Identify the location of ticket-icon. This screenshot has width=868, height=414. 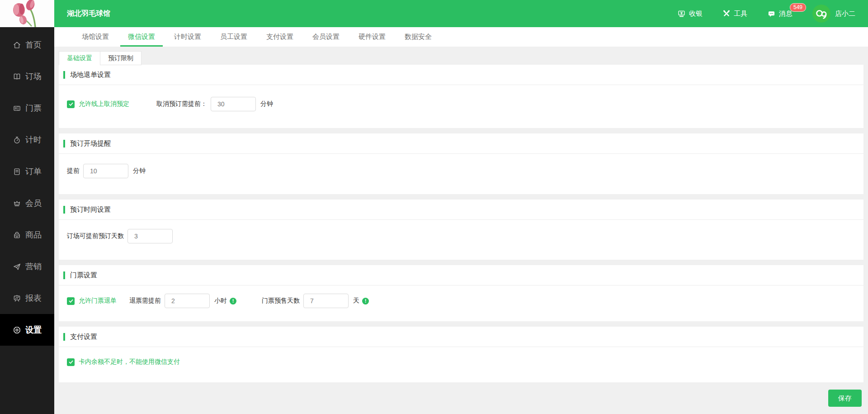
(17, 109).